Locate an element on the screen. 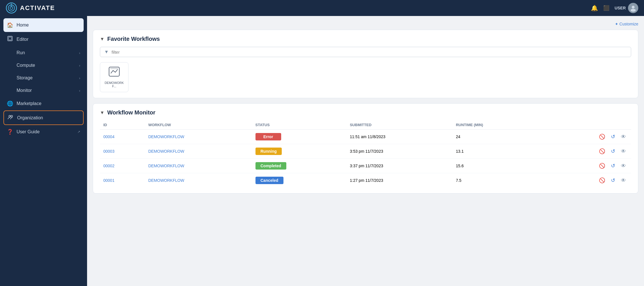 This screenshot has height=286, width=644. organization-icon is located at coordinates (11, 118).